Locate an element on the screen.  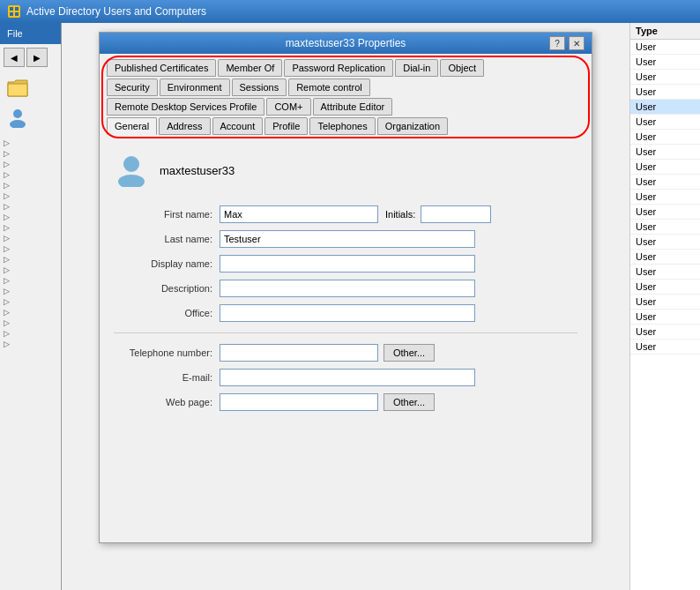
office-label: Office: is located at coordinates (167, 313).